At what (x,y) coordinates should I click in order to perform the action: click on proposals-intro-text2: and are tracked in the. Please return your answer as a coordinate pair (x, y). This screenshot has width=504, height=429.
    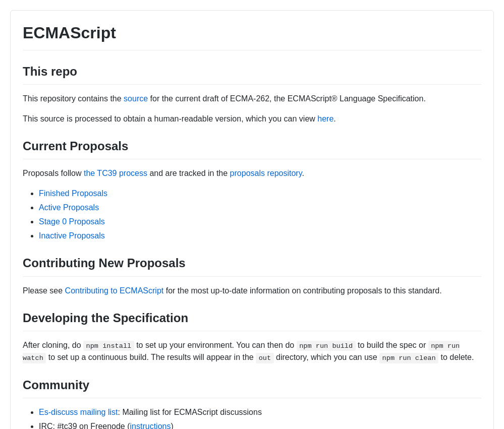
    Looking at the image, I should click on (189, 173).